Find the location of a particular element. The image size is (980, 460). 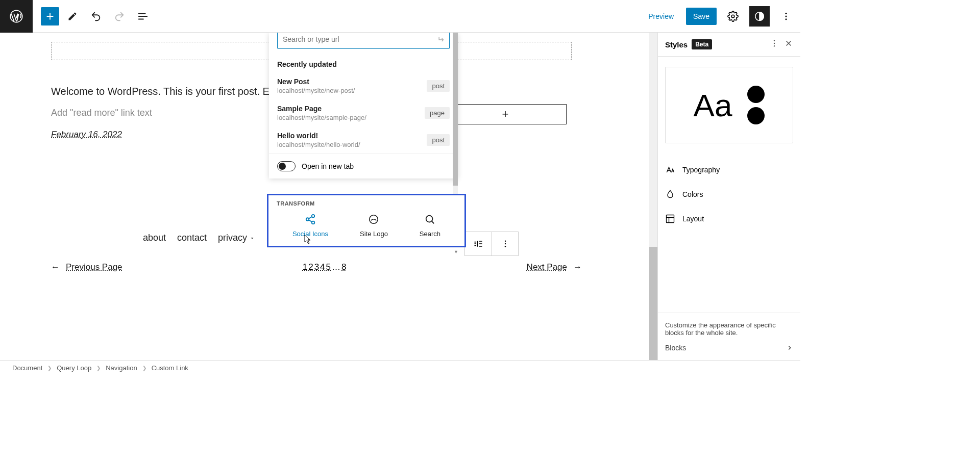

previous-page-link: ← Previous Page is located at coordinates (87, 267).